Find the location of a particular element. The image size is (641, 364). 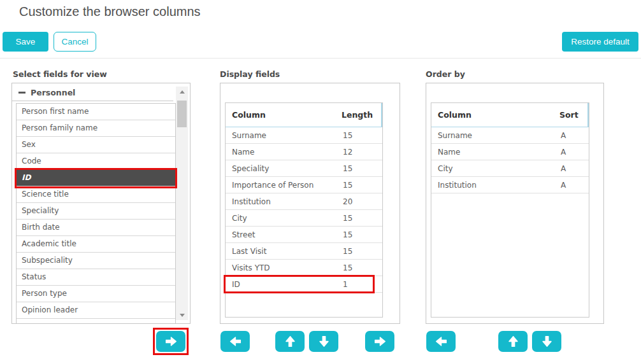

list-item: Birth date is located at coordinates (96, 228).